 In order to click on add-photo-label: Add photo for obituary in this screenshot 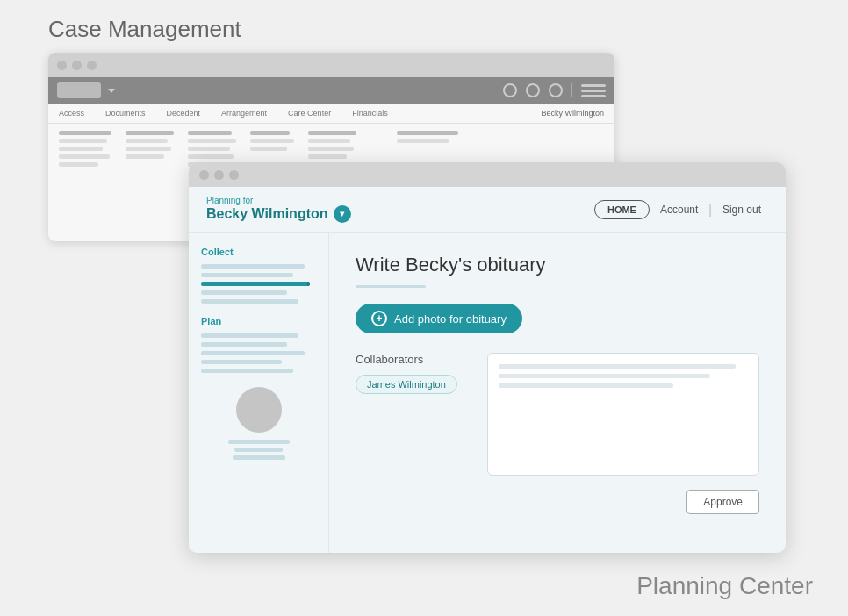, I will do `click(450, 319)`.